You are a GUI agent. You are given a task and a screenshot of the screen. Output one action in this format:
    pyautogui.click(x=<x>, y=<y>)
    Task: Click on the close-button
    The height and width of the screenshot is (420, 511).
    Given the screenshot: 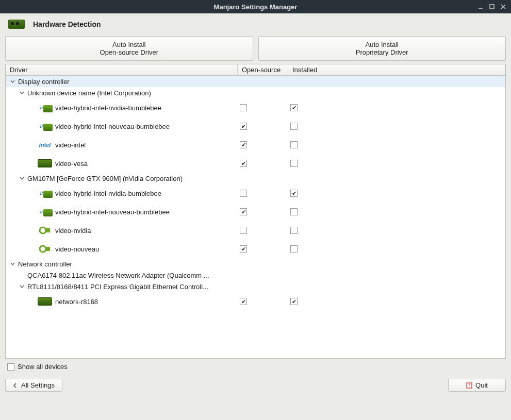 What is the action you would take?
    pyautogui.click(x=503, y=7)
    